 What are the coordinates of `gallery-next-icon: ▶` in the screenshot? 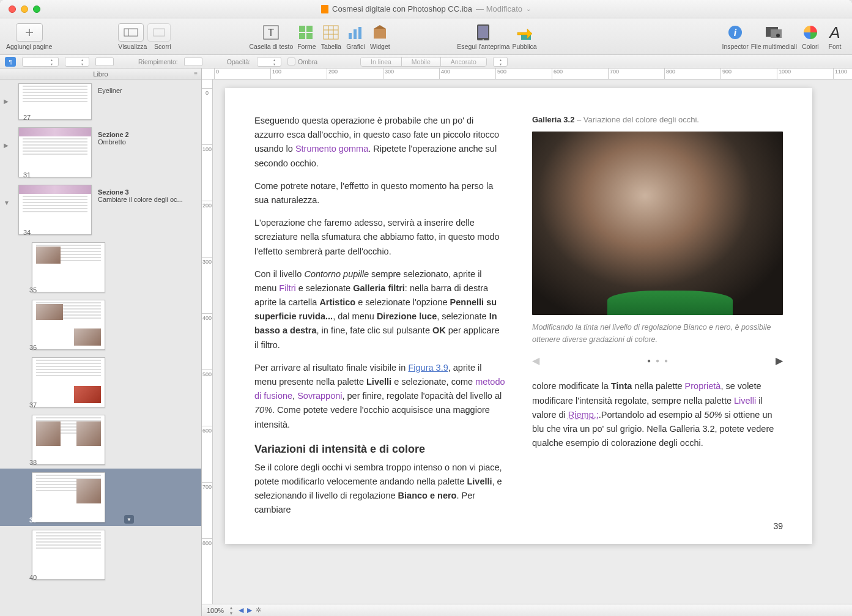 It's located at (779, 361).